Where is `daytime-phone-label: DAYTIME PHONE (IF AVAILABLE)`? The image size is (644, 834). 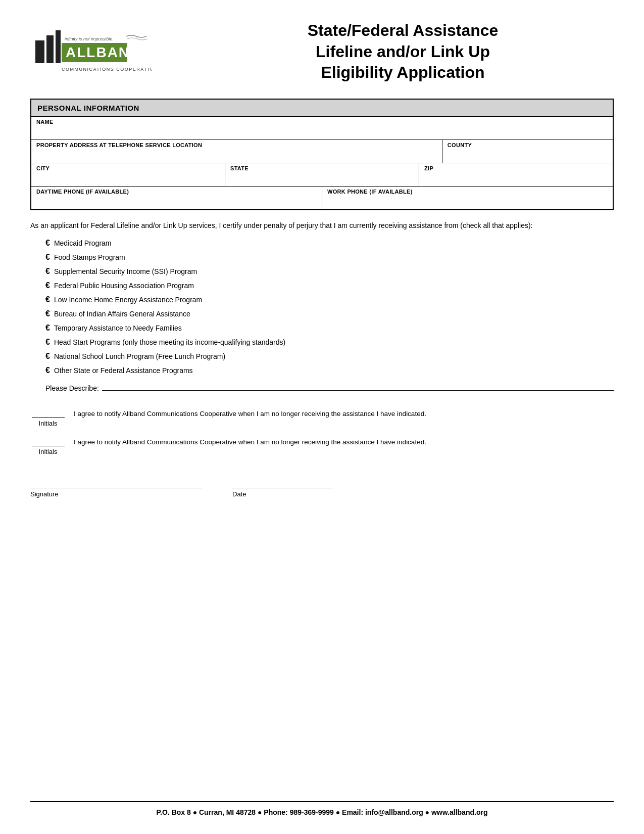
daytime-phone-label: DAYTIME PHONE (IF AVAILABLE) is located at coordinates (177, 192).